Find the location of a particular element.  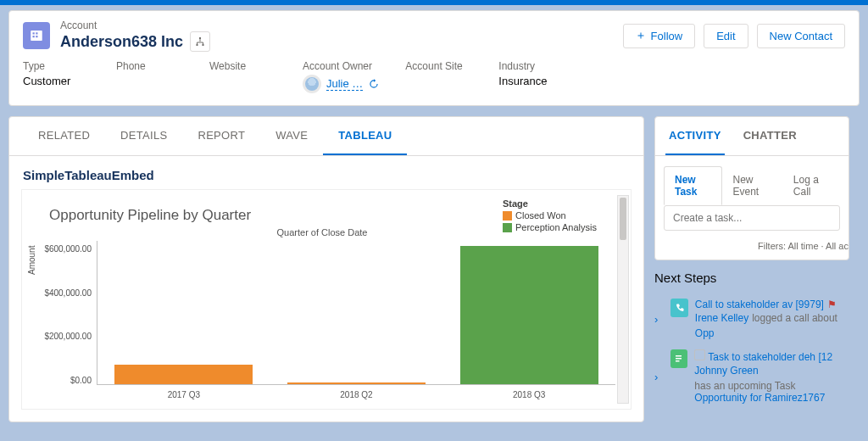

task-checkbox is located at coordinates (700, 354).